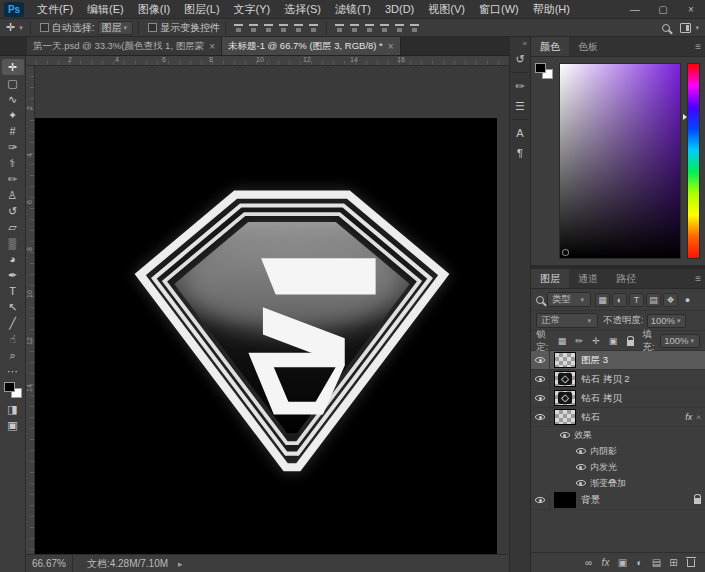 This screenshot has height=572, width=705. What do you see at coordinates (13, 131) in the screenshot?
I see `crop-tool: #` at bounding box center [13, 131].